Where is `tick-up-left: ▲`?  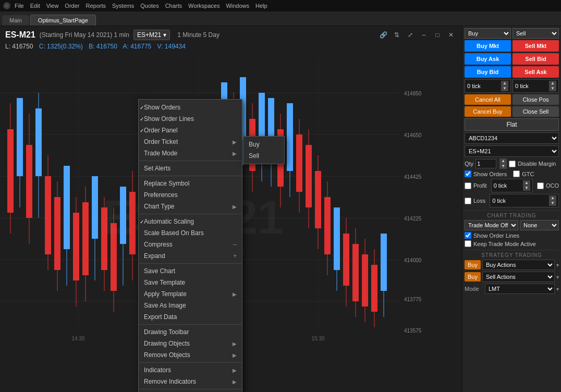 tick-up-left: ▲ is located at coordinates (505, 83).